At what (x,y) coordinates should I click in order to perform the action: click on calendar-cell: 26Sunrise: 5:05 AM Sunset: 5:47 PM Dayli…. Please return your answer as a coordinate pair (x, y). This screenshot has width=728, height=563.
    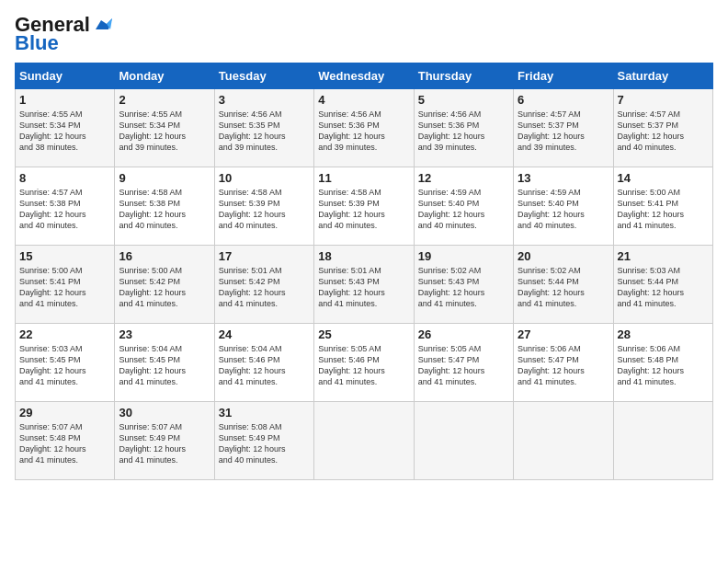
    Looking at the image, I should click on (463, 362).